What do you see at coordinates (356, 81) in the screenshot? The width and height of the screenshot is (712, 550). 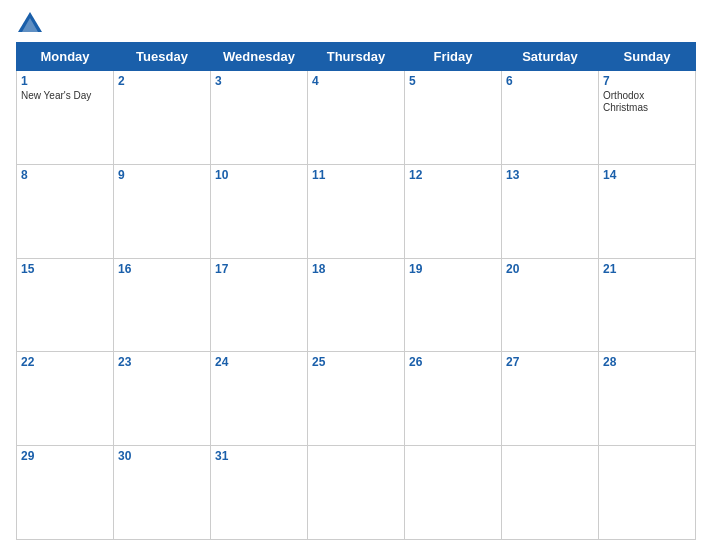 I see `day-number: 4` at bounding box center [356, 81].